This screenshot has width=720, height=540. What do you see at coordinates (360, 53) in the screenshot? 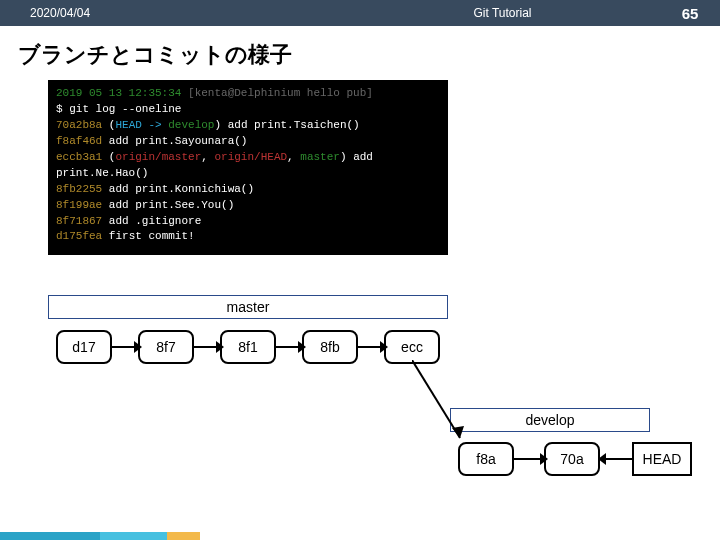
I see `slide-title: ブランチとコミットの様子` at bounding box center [360, 53].